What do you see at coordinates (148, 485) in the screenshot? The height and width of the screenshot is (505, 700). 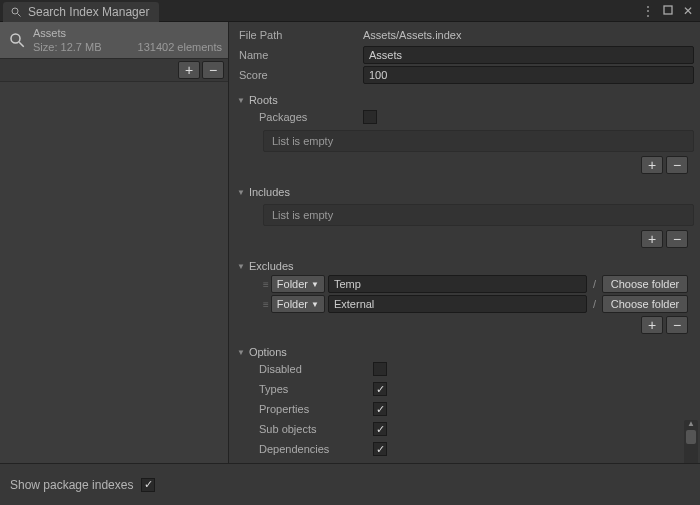 I see `show-package-indexes-checkbox: ✓` at bounding box center [148, 485].